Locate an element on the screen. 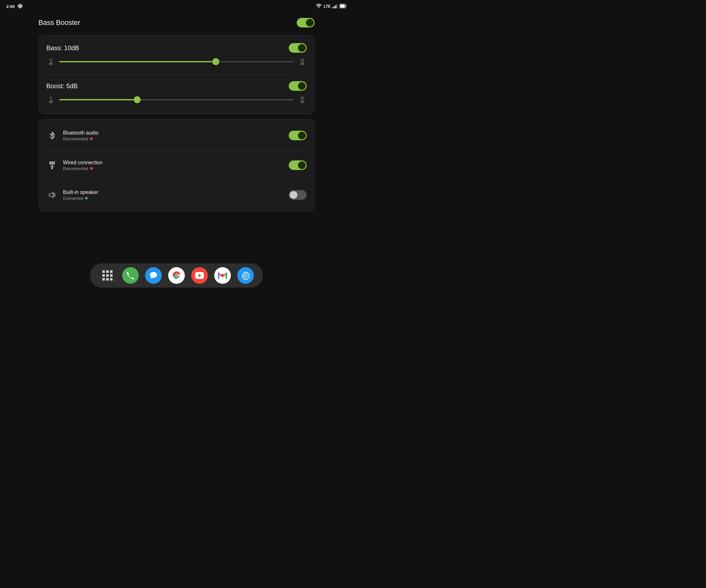 The width and height of the screenshot is (706, 588). bass-max-label: 15 is located at coordinates (302, 60).